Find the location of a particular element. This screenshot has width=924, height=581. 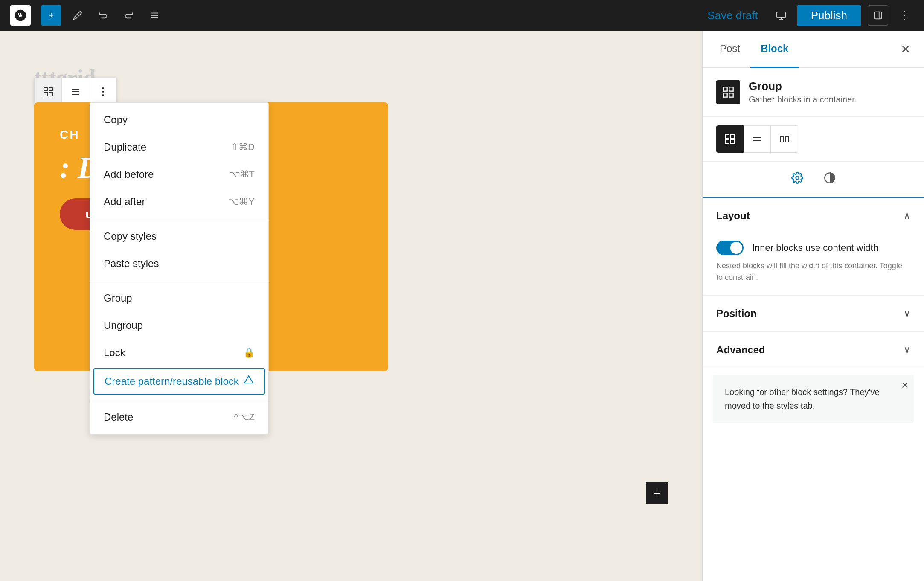

preview-button is located at coordinates (781, 15).